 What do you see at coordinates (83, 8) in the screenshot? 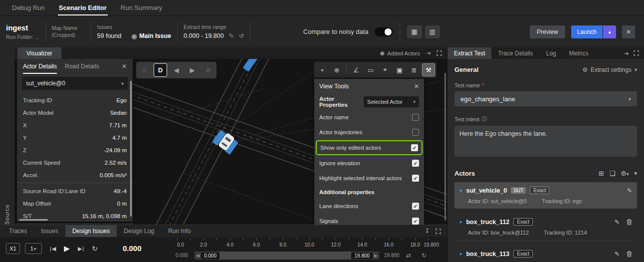
I see `tab-scenario-editor: Scenario Editor` at bounding box center [83, 8].